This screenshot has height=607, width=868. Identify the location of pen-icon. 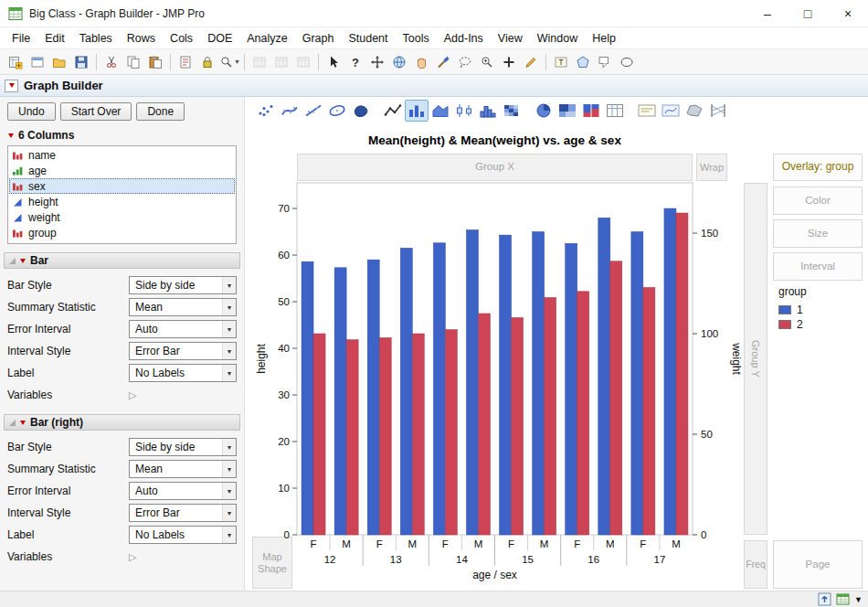
(531, 62).